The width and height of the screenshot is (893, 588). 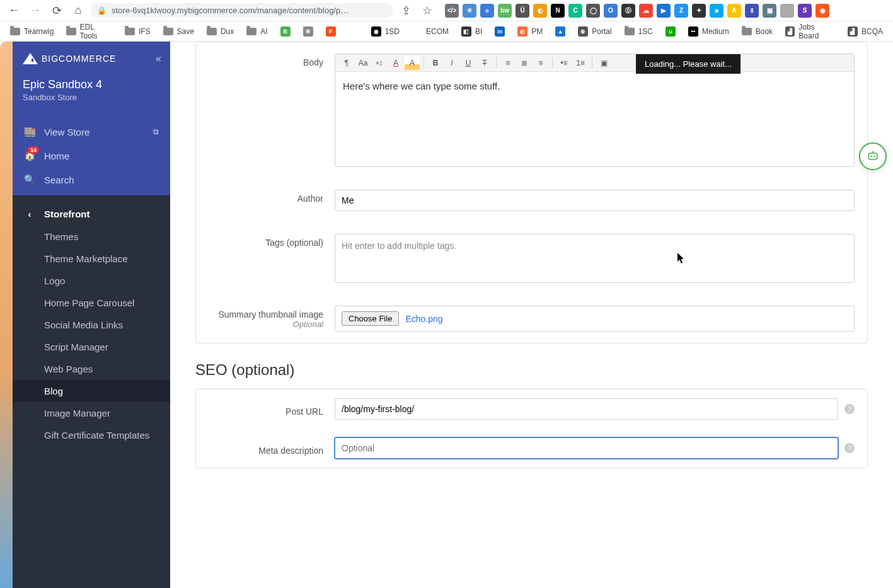 What do you see at coordinates (873, 156) in the screenshot?
I see `help-widget` at bounding box center [873, 156].